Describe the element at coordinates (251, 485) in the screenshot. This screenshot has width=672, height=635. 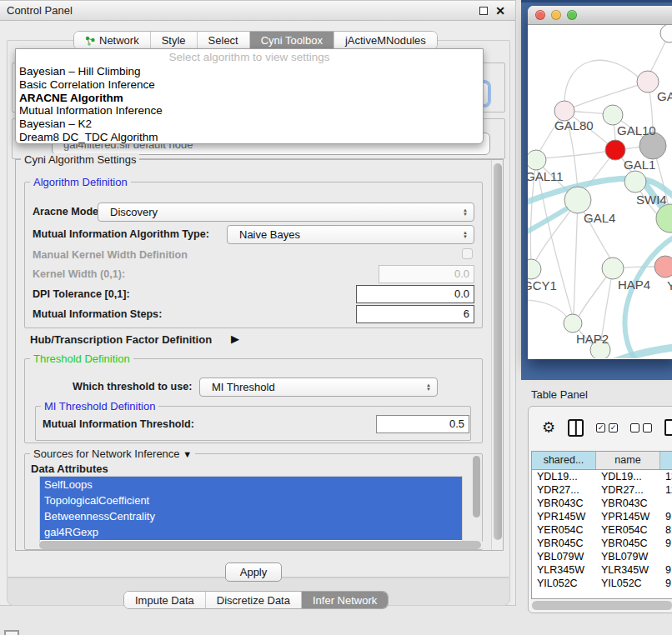
I see `attribute-item: SelfLoops` at that location.